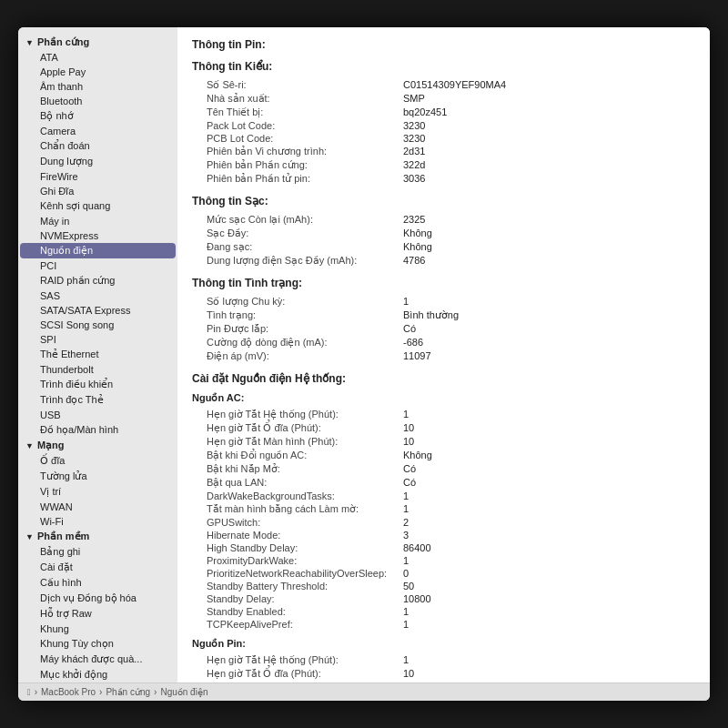 This screenshot has width=728, height=728. Describe the element at coordinates (98, 191) in the screenshot. I see `sidebar-item-ghi-đĩa: Ghi Đĩa` at that location.